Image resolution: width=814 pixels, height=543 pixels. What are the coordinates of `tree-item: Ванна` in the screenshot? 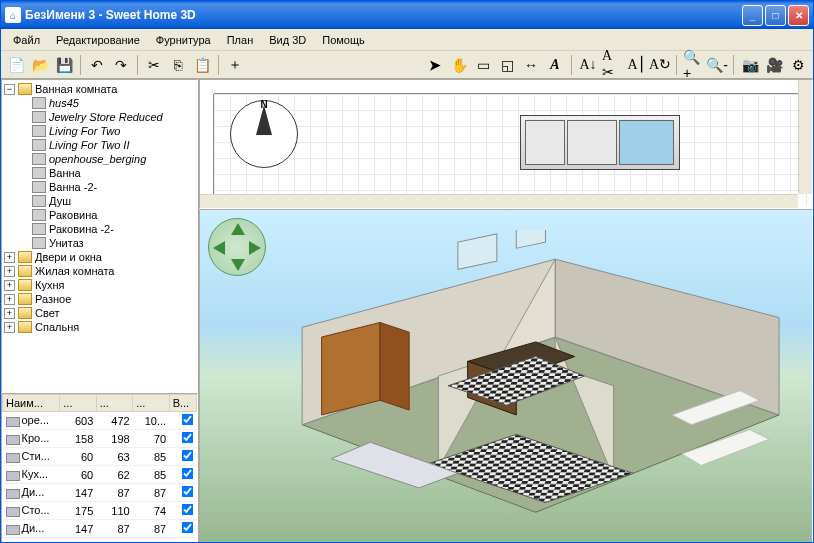 It's located at (100, 173).